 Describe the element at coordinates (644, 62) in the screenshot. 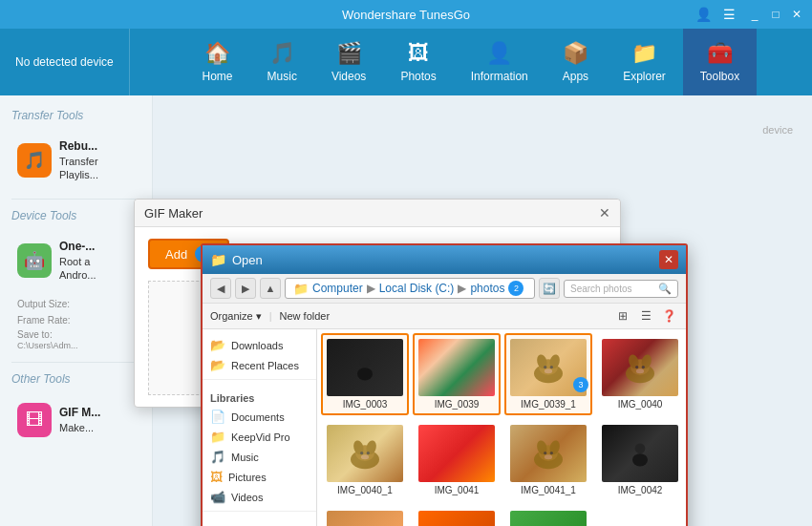

I see `nav-explorer: 📁 Explorer` at that location.